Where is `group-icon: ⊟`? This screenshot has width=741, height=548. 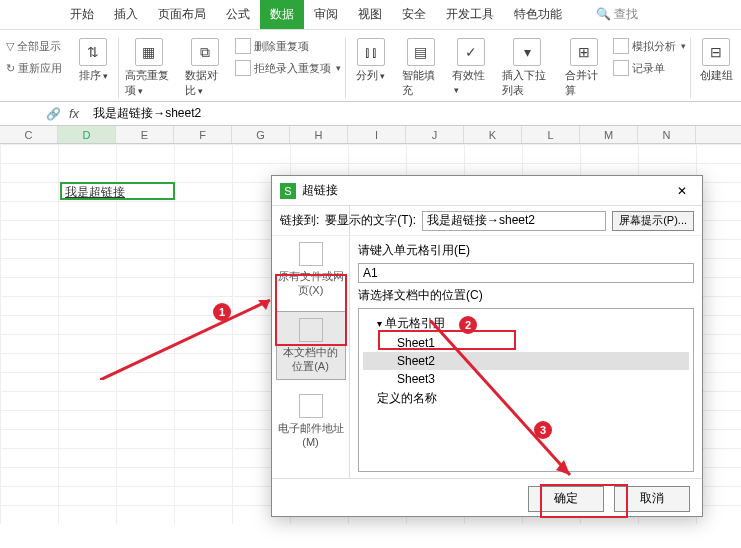 group-icon: ⊟ is located at coordinates (716, 52).